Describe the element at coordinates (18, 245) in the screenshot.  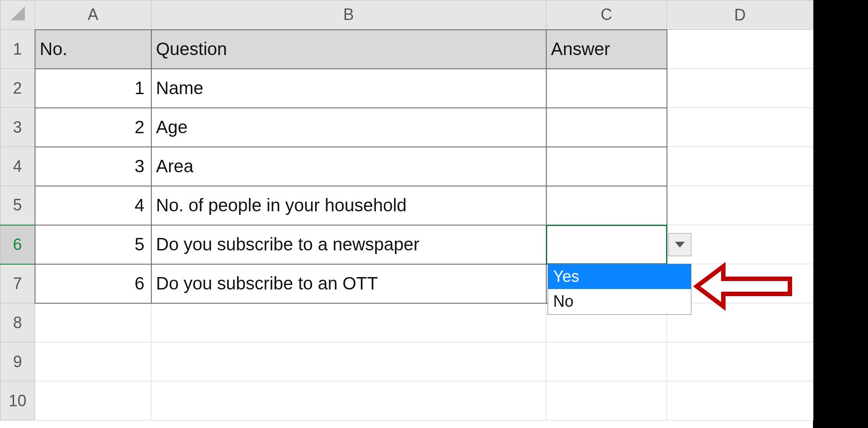
I see `row-header-6: 6` at that location.